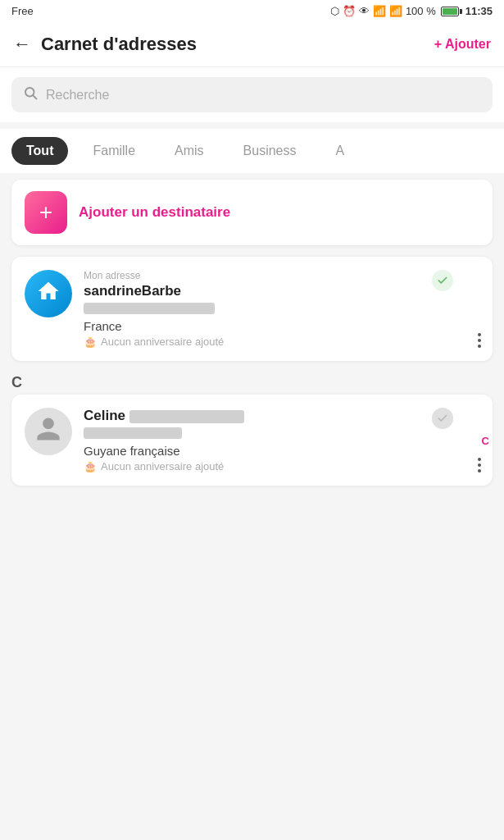  Describe the element at coordinates (22, 44) in the screenshot. I see `back-button: ←` at that location.